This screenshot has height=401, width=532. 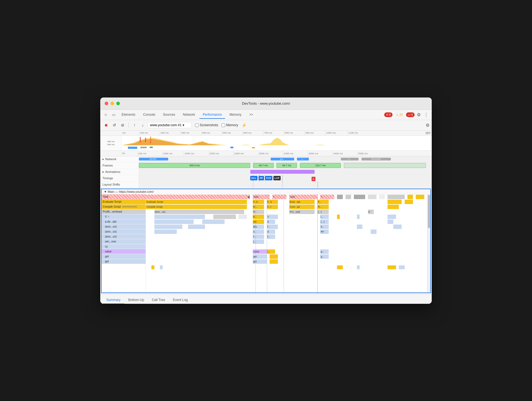 What do you see at coordinates (170, 125) in the screenshot?
I see `url-selector: www.youtube.com #1 ▾` at bounding box center [170, 125].